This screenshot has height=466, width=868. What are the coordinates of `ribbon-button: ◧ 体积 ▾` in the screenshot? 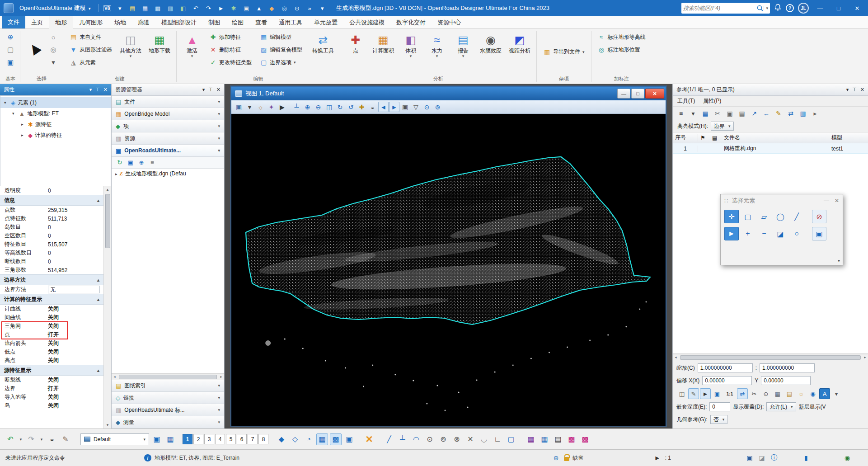 It's located at (411, 45).